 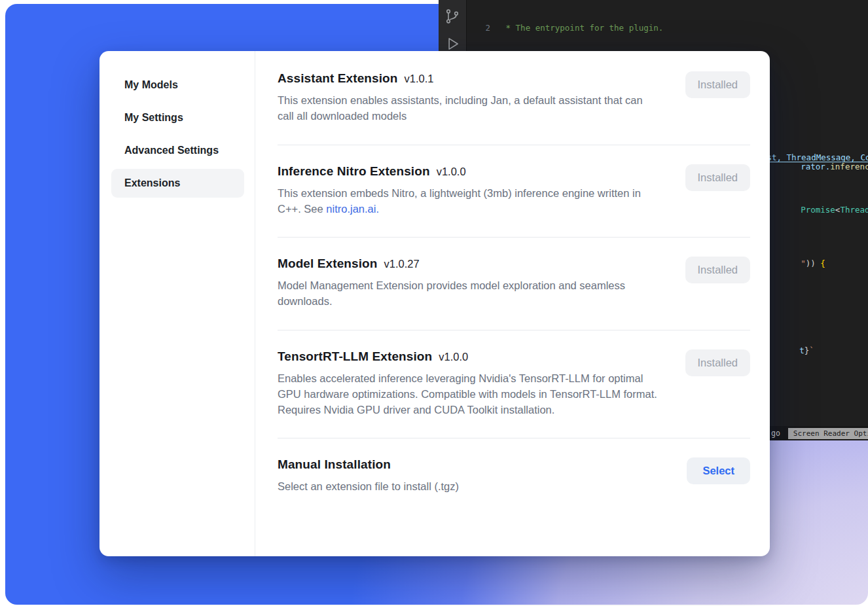 What do you see at coordinates (820, 210) in the screenshot?
I see `code-fragment: Promise<ThreadMessage>` at bounding box center [820, 210].